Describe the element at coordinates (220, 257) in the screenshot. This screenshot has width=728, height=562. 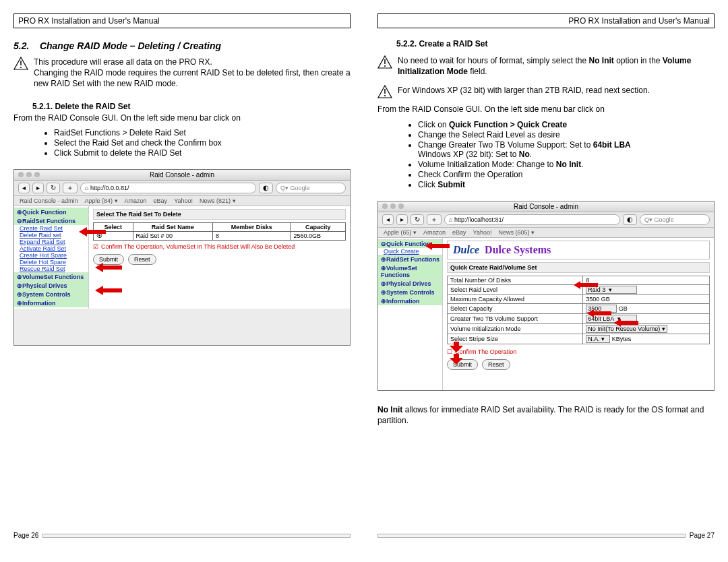
I see `main-panel: Select The Raid Set To Delete Select Rai…` at that location.